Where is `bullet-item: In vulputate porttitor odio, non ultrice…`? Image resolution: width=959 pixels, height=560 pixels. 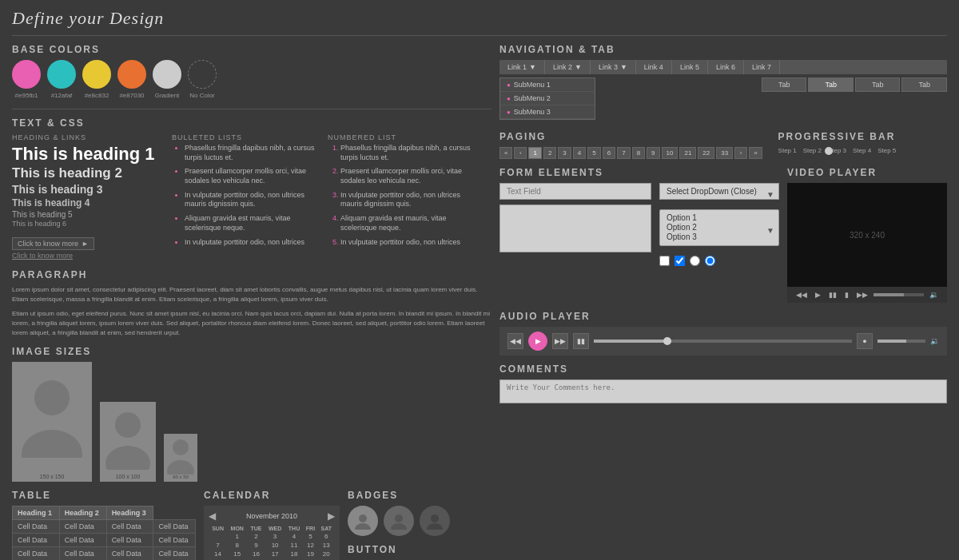
bullet-item: In vulputate porttitor odio, non ultrice… is located at coordinates (253, 243).